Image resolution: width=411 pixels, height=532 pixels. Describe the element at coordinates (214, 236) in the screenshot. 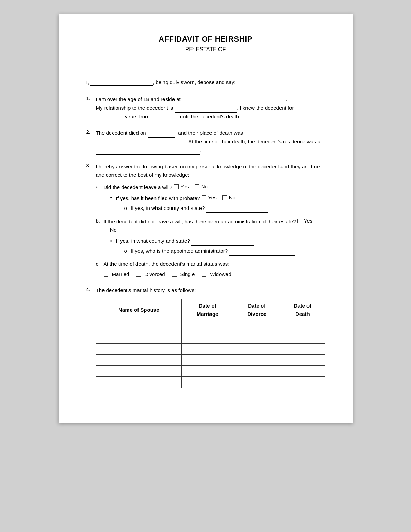

I see `sub-b-content: If the decedent did not leave a will, ha…` at that location.